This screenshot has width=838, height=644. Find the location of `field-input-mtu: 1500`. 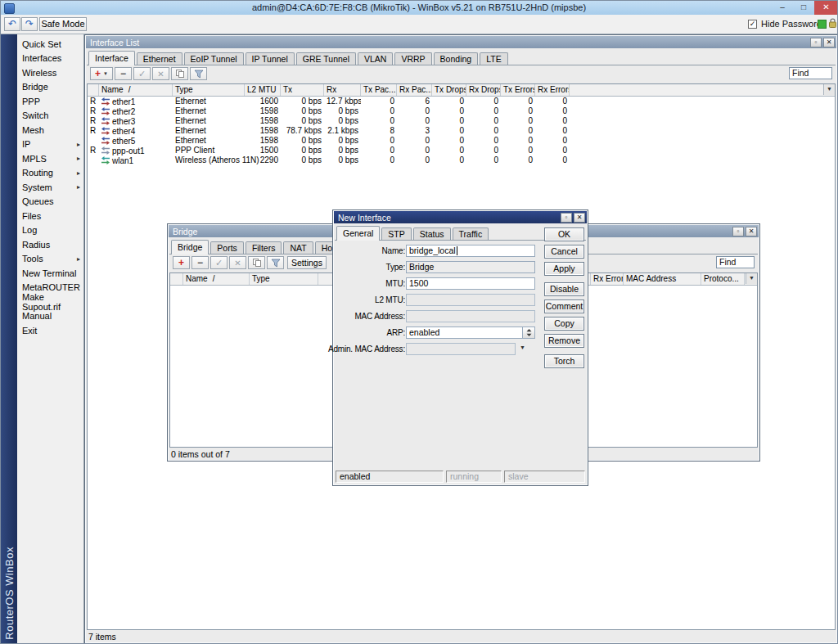

field-input-mtu: 1500 is located at coordinates (471, 283).